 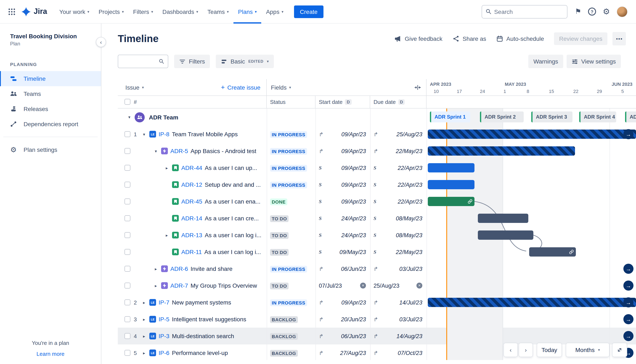 I want to click on share-as-button: Share as, so click(x=469, y=38).